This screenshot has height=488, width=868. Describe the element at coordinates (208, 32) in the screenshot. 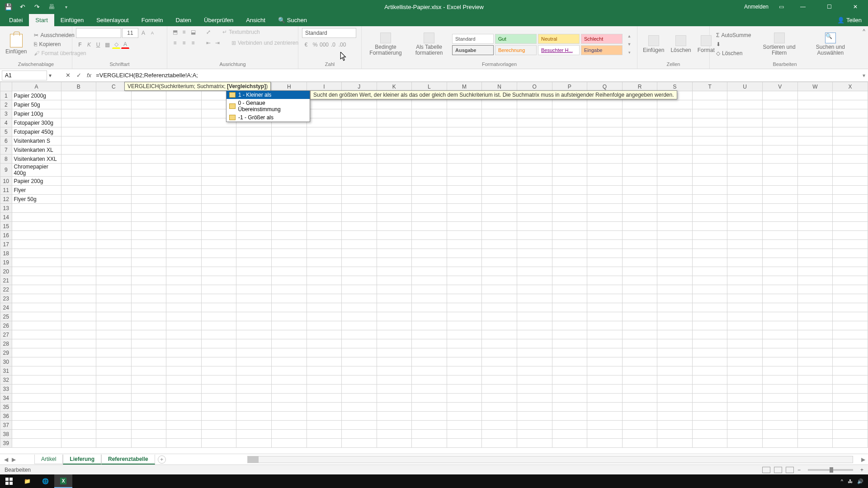

I see `orientation-icon: ⤢` at that location.